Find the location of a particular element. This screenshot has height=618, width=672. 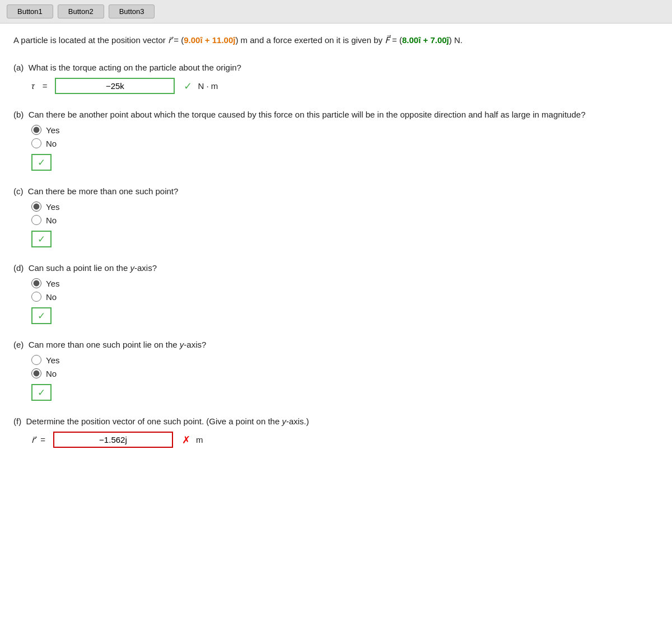

part-e-radio-group: Yes No is located at coordinates (334, 367).